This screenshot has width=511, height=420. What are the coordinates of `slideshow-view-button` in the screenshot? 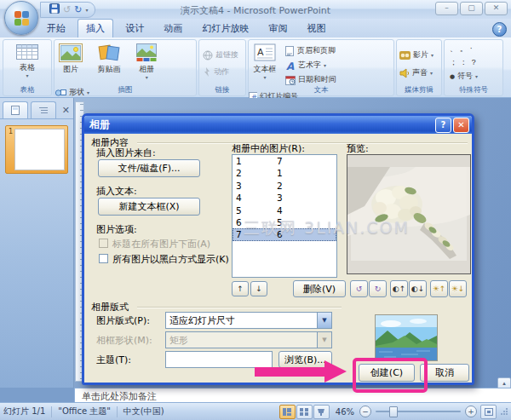 It's located at (322, 412).